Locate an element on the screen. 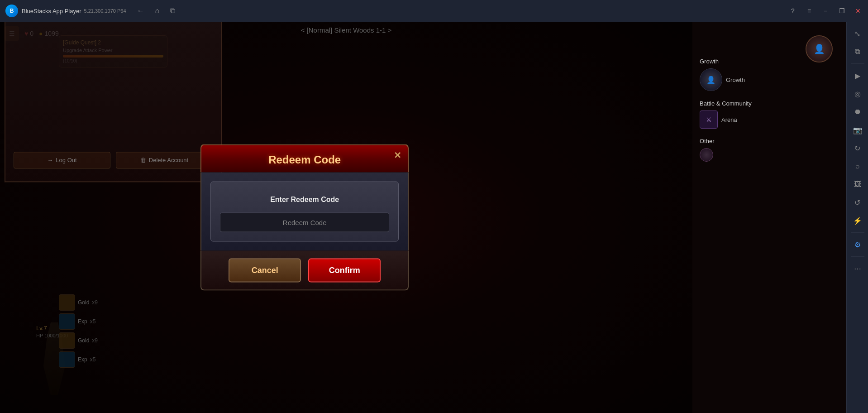  other-icon is located at coordinates (706, 155).